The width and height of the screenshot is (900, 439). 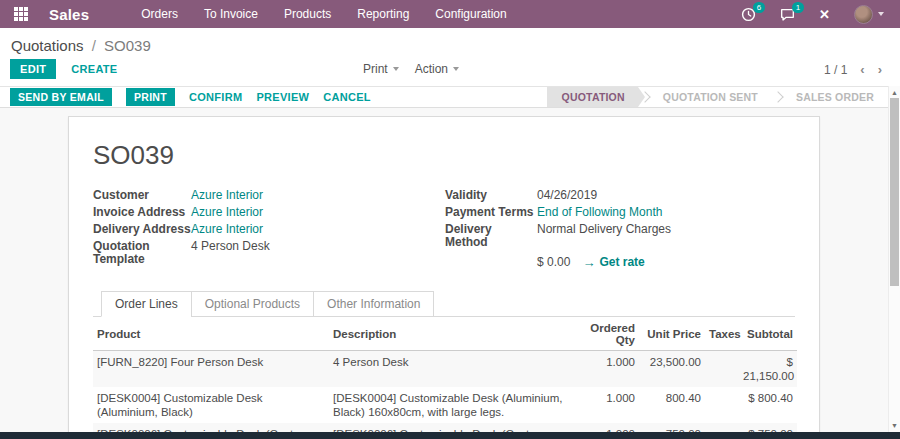 What do you see at coordinates (374, 304) in the screenshot?
I see `tab-other-information: Other Information` at bounding box center [374, 304].